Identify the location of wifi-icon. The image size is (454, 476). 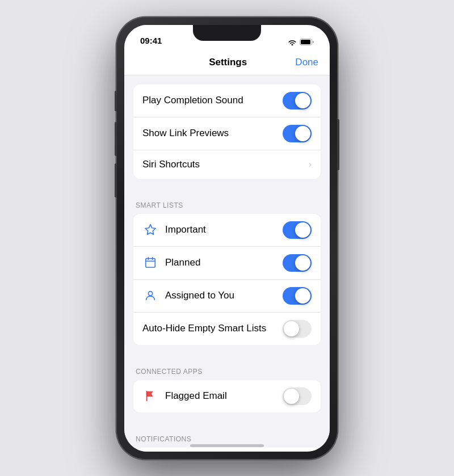
(292, 42).